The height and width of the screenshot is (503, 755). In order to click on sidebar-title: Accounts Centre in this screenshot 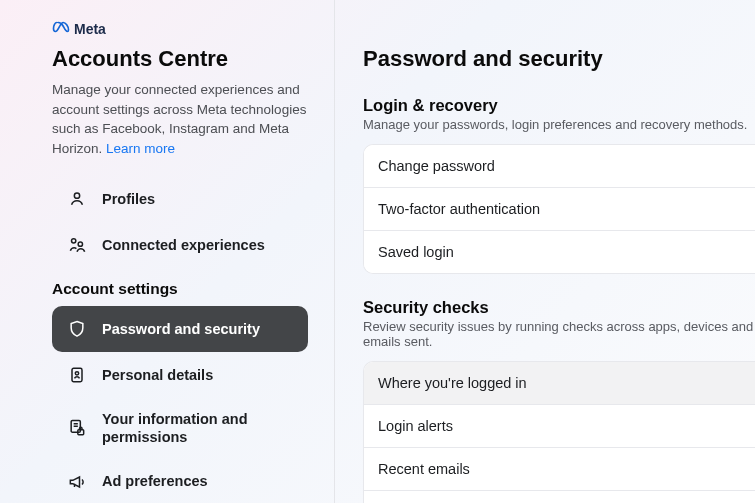, I will do `click(180, 59)`.